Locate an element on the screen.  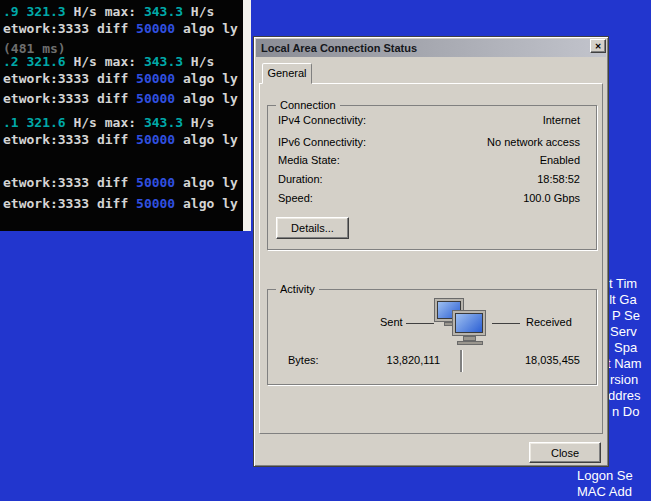
network-computers-icon is located at coordinates (463, 324).